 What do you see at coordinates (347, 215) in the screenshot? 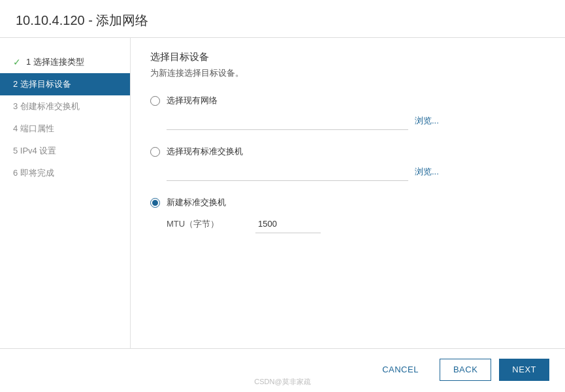
I see `option-group-3: 新建标准交换机 MTU（字节）` at bounding box center [347, 215].